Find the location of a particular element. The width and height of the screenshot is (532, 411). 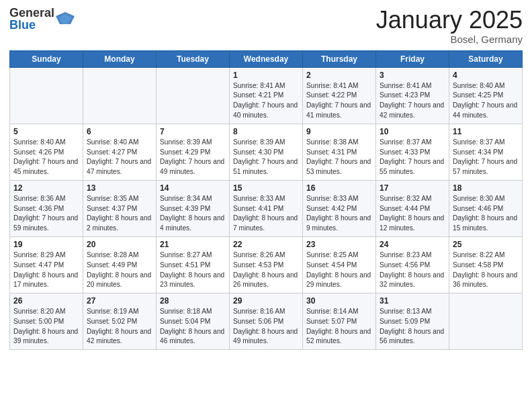

day-cell: 12Sunrise: 8:36 AM Sunset: 4:36 PM Dayli… is located at coordinates (47, 208).